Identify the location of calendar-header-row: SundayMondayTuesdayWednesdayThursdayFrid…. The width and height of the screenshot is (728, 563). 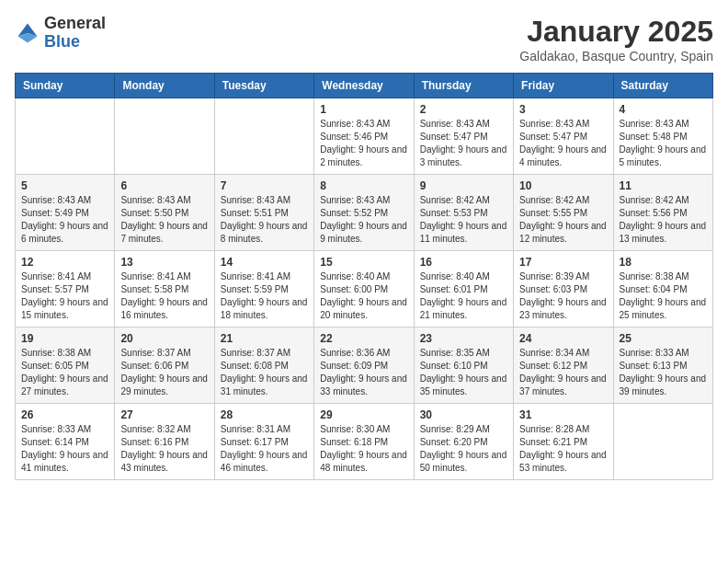
(364, 86).